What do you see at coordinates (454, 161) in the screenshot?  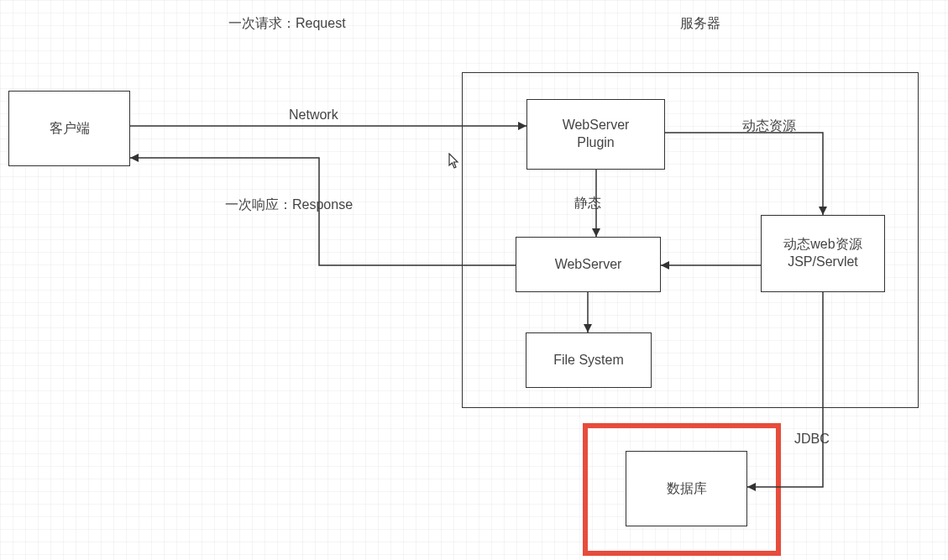 I see `cursor-icon` at bounding box center [454, 161].